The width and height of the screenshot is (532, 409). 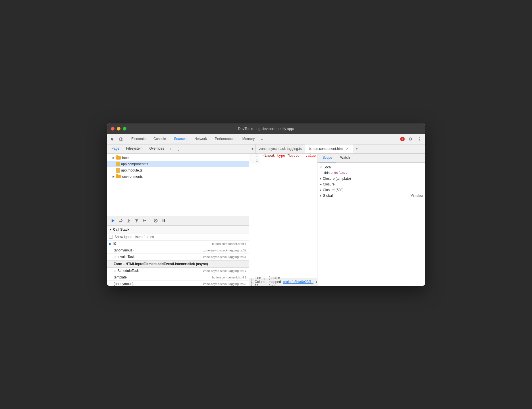 What do you see at coordinates (248, 139) in the screenshot?
I see `tab-memory: Memory` at bounding box center [248, 139].